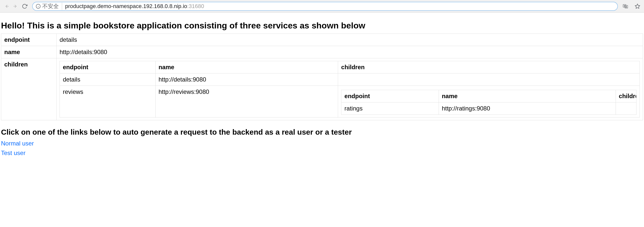 This screenshot has width=644, height=227. What do you see at coordinates (322, 40) in the screenshot?
I see `table-row: endpoint details` at bounding box center [322, 40].